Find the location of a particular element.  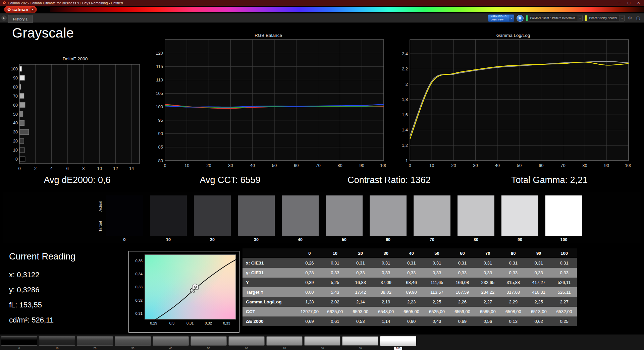

close-icon: ✕ is located at coordinates (639, 3).